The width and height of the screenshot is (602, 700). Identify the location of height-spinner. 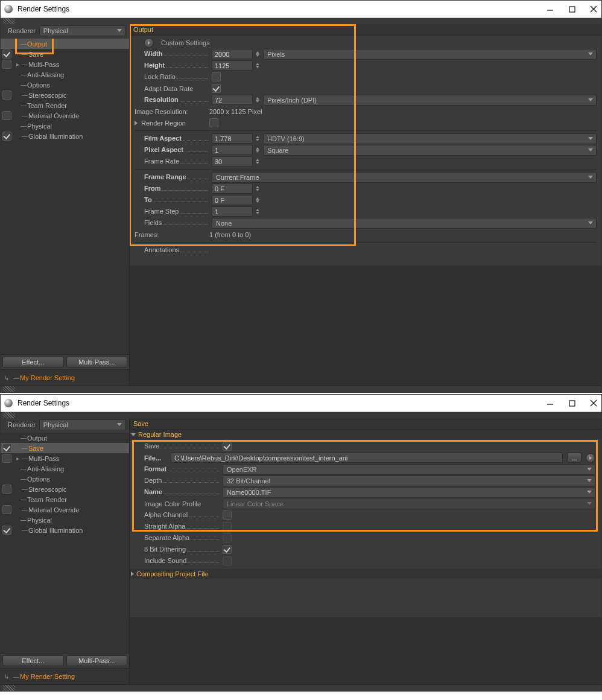
(258, 65).